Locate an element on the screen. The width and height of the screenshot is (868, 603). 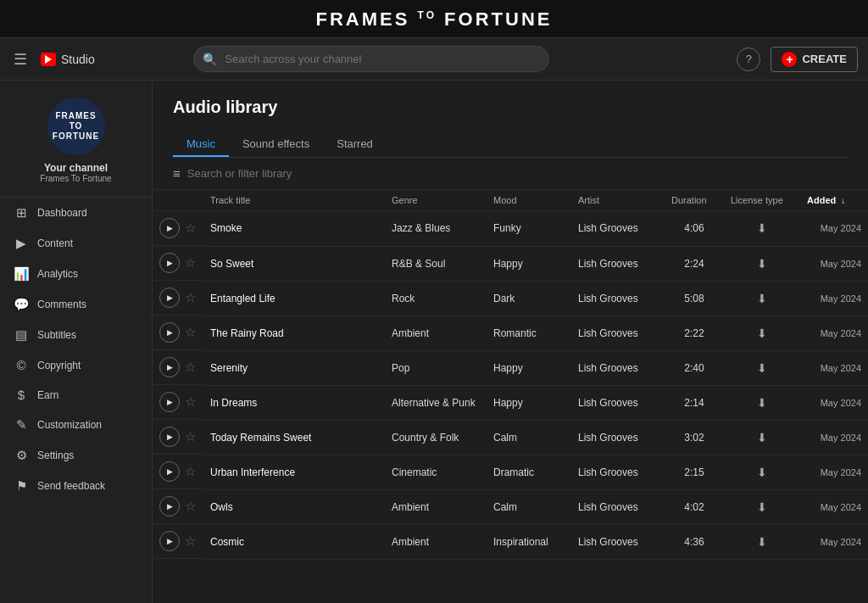
header: ☰ Studio 🔍 ? + CREATE is located at coordinates (434, 59).